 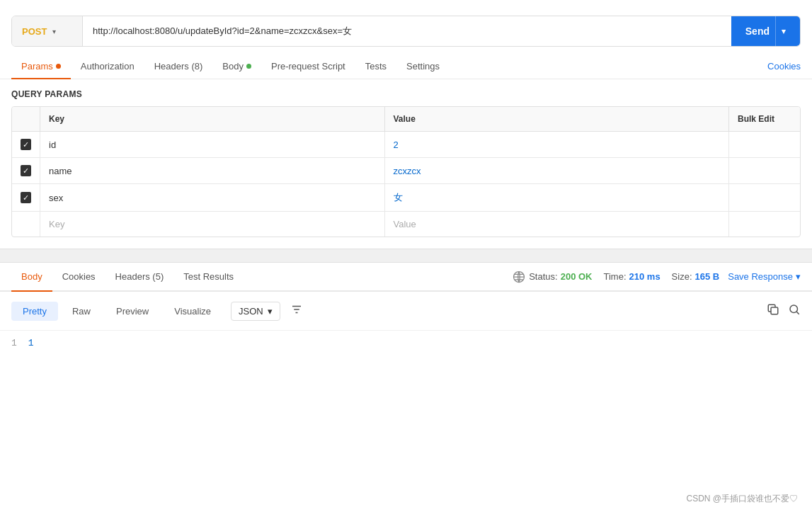 I want to click on row-checkbox-id: ✓, so click(x=26, y=144).